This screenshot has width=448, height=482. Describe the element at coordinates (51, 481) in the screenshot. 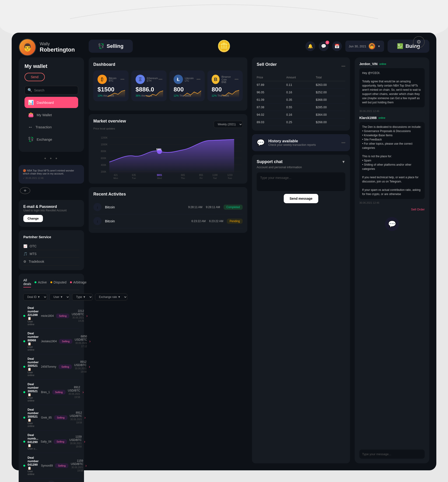

I see `down-arrow-button: ⌄` at that location.